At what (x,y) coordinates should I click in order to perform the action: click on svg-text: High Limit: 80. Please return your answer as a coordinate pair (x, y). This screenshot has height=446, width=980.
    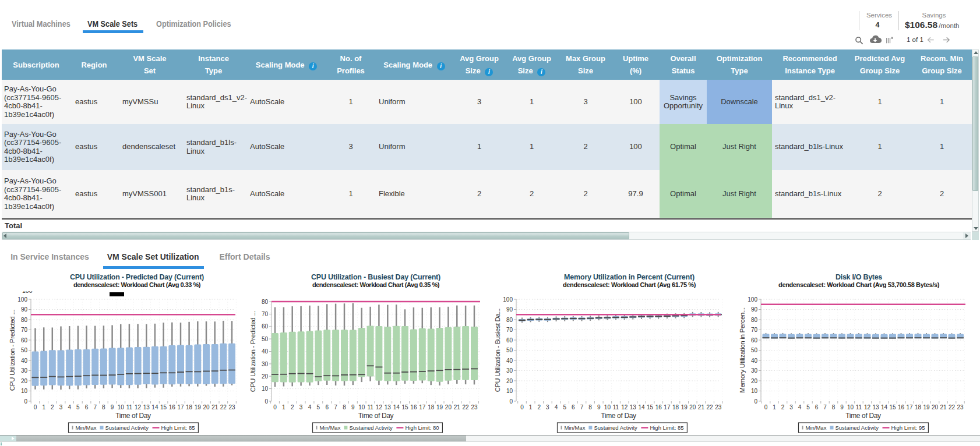
    Looking at the image, I should click on (422, 427).